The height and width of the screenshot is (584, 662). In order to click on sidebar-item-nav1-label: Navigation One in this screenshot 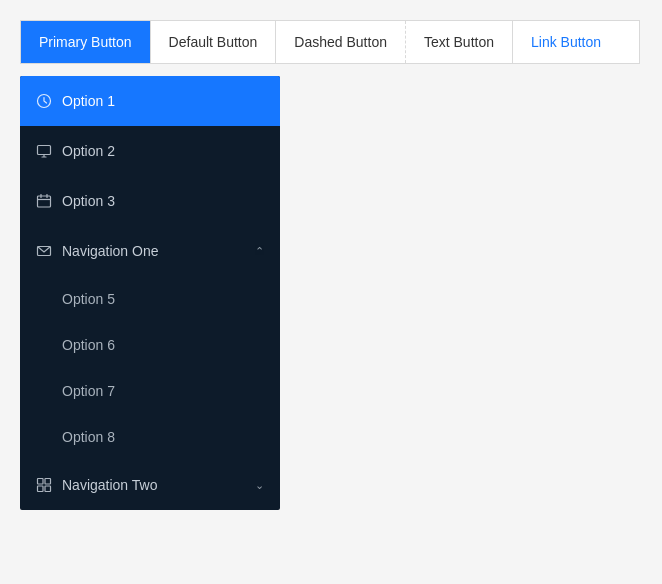, I will do `click(154, 251)`.